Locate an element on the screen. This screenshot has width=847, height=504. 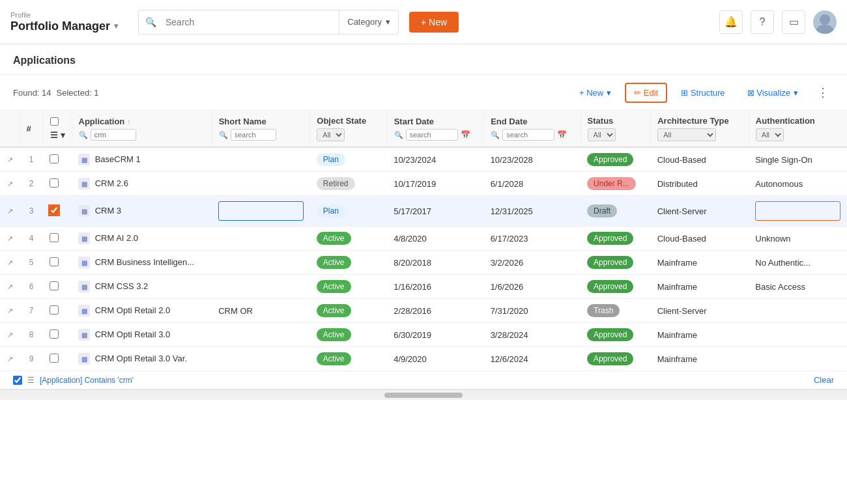
application-name: CRM 2.6 is located at coordinates (112, 184).